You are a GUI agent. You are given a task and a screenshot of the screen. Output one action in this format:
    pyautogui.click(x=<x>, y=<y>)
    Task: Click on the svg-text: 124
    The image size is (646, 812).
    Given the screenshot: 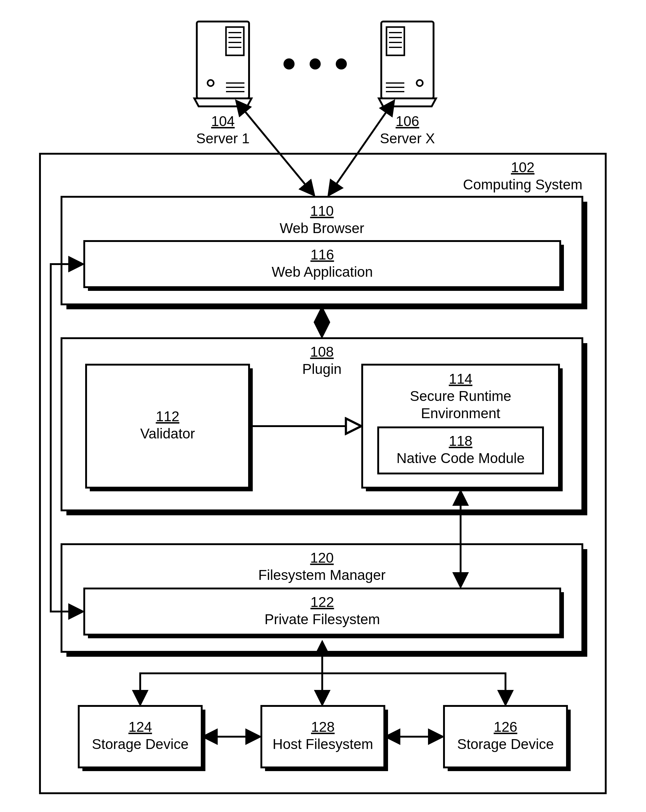 What is the action you would take?
    pyautogui.click(x=140, y=727)
    